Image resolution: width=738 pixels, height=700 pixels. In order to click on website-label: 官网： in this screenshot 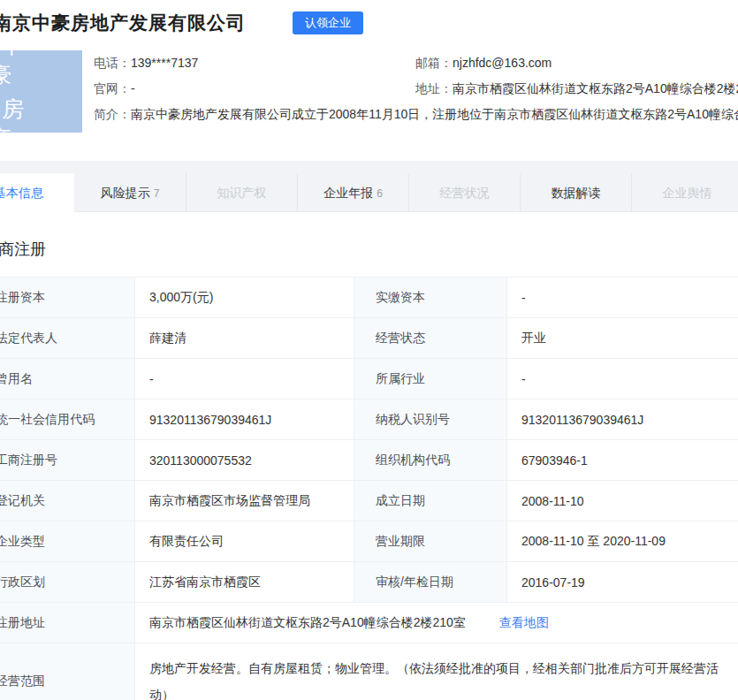, I will do `click(112, 88)`.